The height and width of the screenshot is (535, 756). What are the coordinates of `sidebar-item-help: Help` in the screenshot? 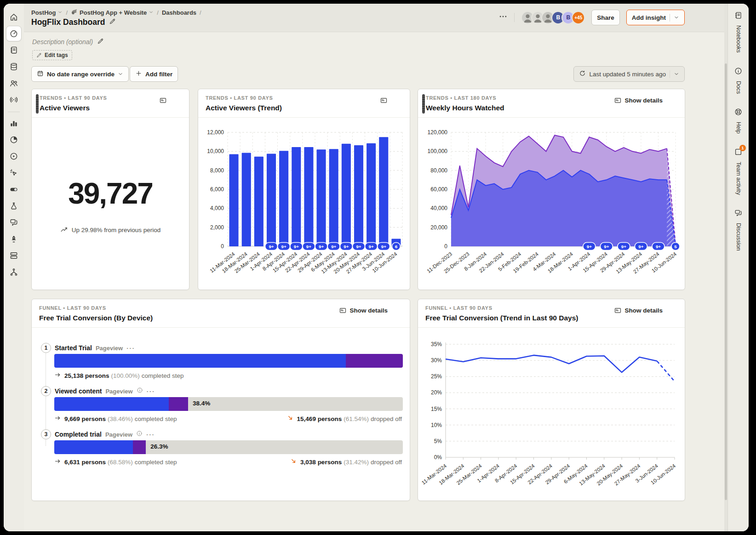 It's located at (739, 120).